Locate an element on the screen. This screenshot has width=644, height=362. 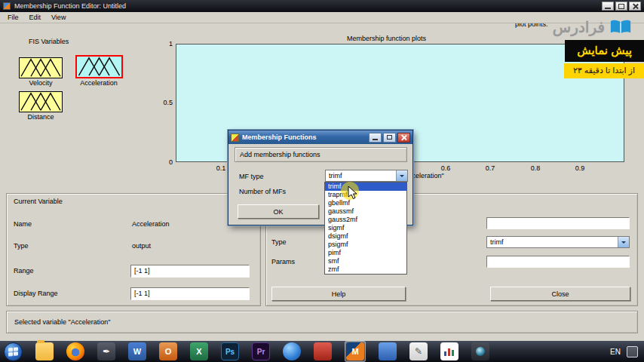
taskbar: ✒ W O X Ps Pr M ✎ EN is located at coordinates (322, 351).